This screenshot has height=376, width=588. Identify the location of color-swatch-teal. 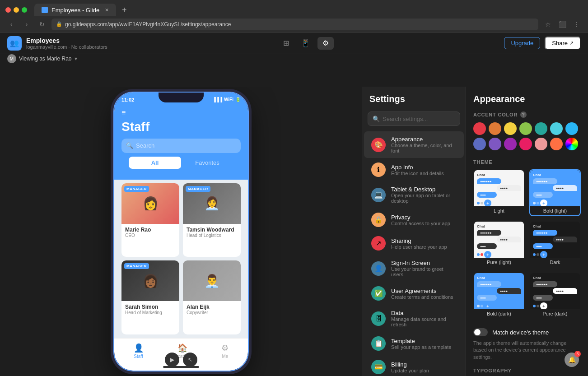
(541, 129).